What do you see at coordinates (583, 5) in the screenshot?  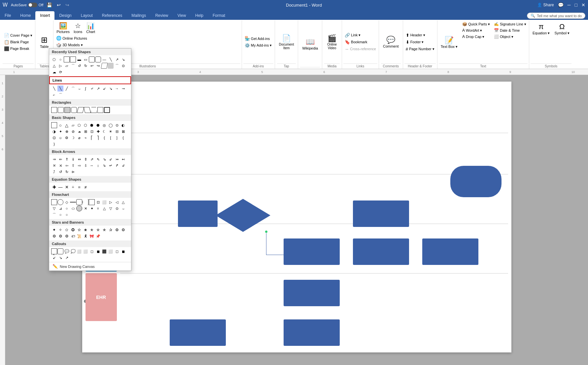 I see `close-button: ✕` at bounding box center [583, 5].